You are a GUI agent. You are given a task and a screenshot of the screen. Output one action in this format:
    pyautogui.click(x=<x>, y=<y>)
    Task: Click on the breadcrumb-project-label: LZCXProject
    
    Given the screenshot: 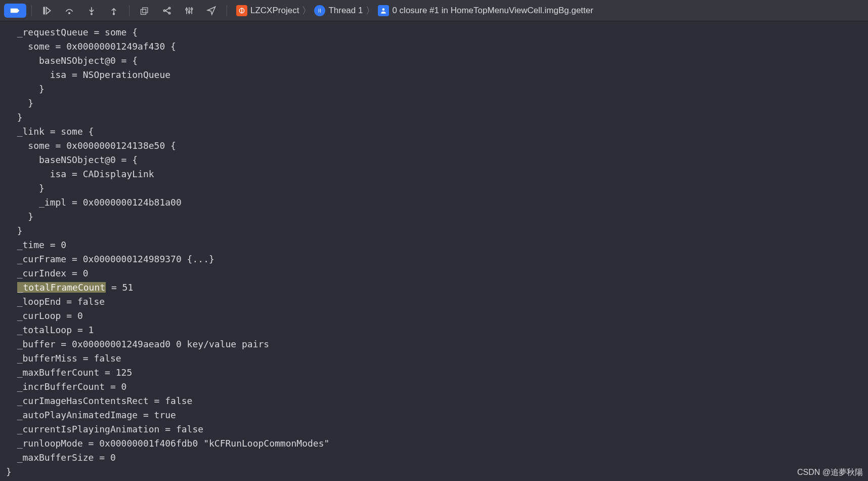 What is the action you would take?
    pyautogui.click(x=275, y=11)
    